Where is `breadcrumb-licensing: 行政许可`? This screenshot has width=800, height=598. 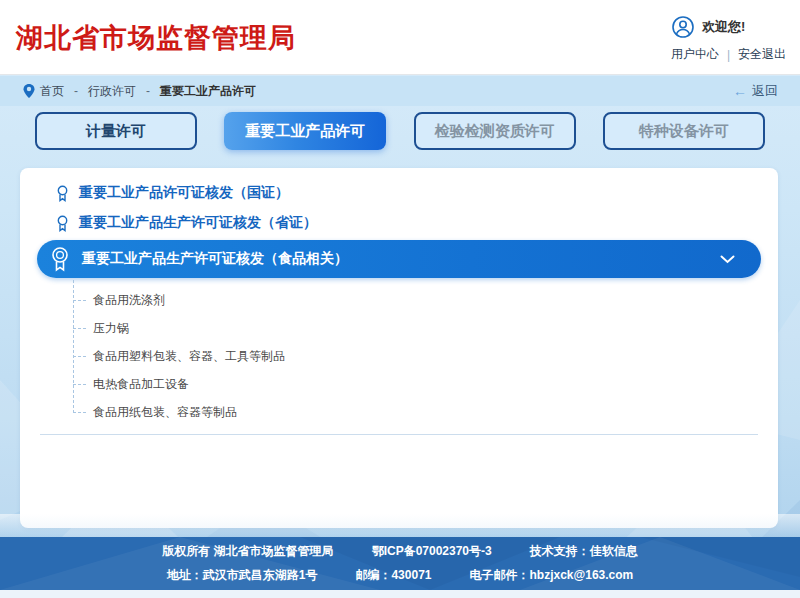 breadcrumb-licensing: 行政许可 is located at coordinates (112, 92).